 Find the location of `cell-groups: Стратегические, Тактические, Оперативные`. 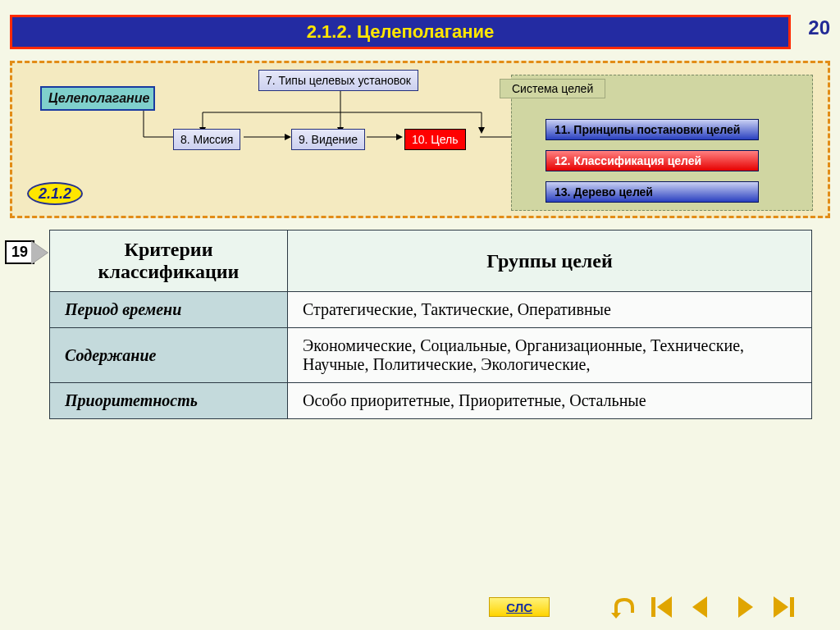

cell-groups: Стратегические, Тактические, Оперативные is located at coordinates (550, 310).